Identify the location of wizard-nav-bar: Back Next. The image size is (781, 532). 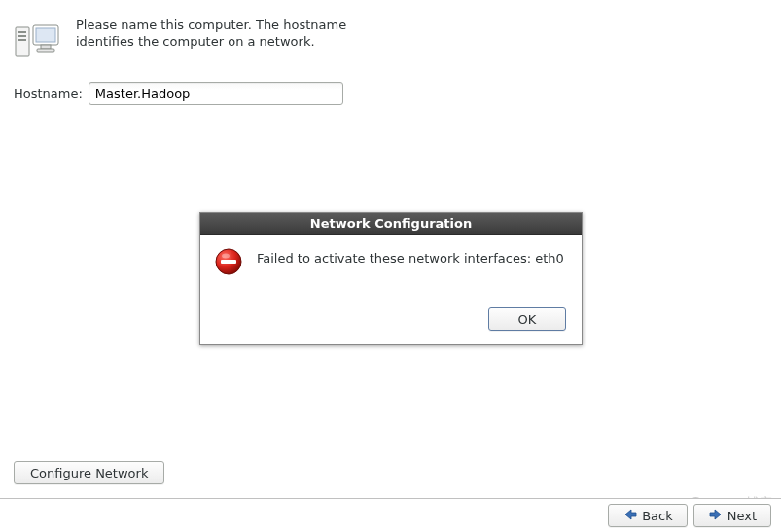
(391, 515).